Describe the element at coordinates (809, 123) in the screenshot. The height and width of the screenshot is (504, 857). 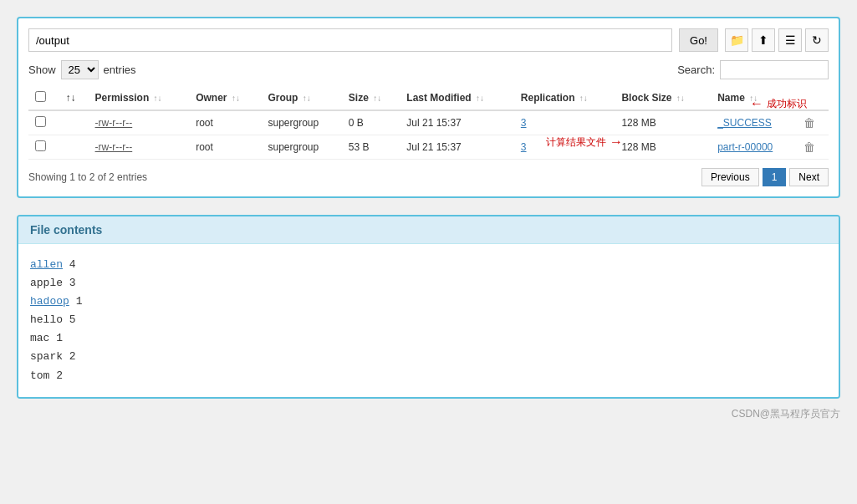
I see `delete-icon-0: 🗑` at that location.